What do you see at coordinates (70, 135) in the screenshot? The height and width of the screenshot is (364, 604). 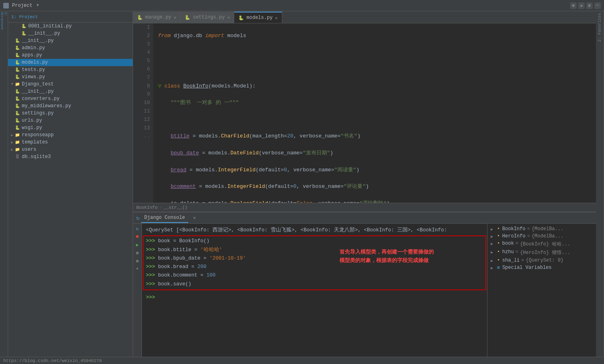 I see `tree-folder-responseapp: ▶ 📁 responseapp` at bounding box center [70, 135].